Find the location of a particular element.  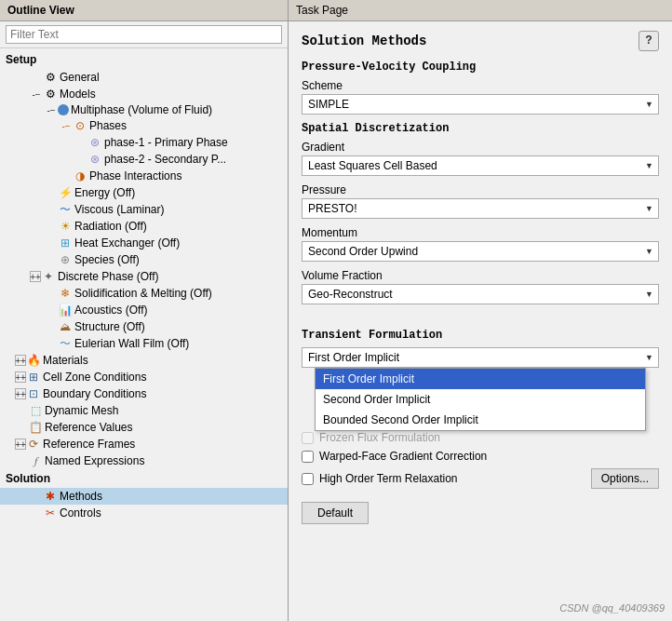

toggle-boundary: + is located at coordinates (20, 394).